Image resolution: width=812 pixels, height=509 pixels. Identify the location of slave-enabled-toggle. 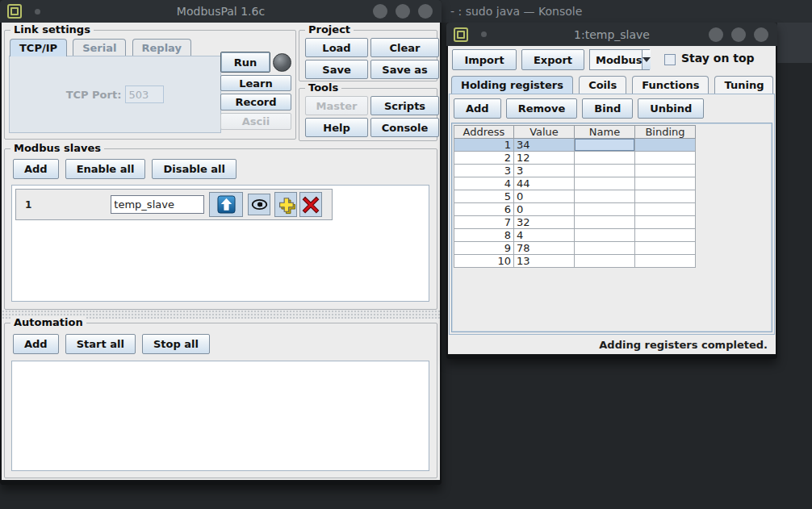
(226, 205).